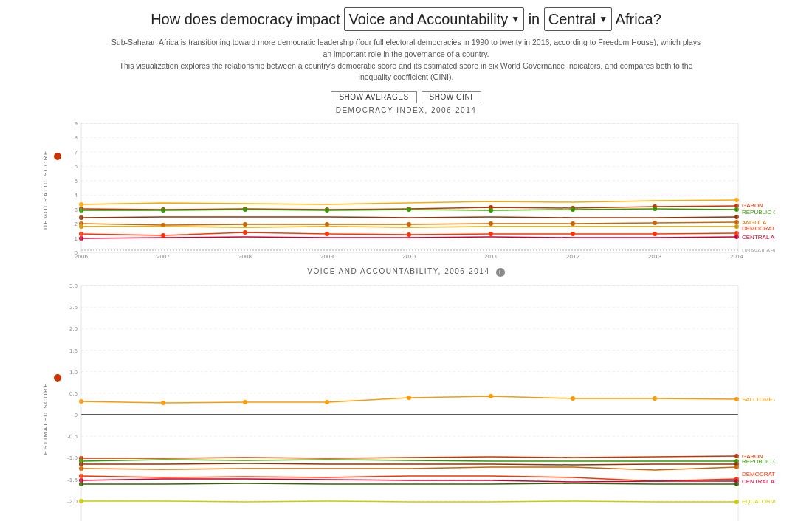 Image resolution: width=812 pixels, height=521 pixels. I want to click on title-end: Africa?, so click(639, 19).